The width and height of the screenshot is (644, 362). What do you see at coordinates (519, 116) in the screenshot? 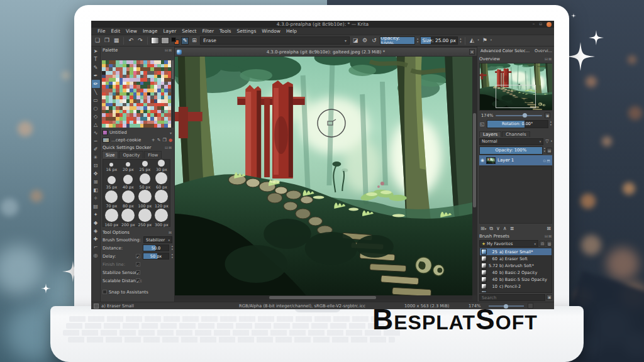
I see `overview-zoom-slider` at bounding box center [519, 116].